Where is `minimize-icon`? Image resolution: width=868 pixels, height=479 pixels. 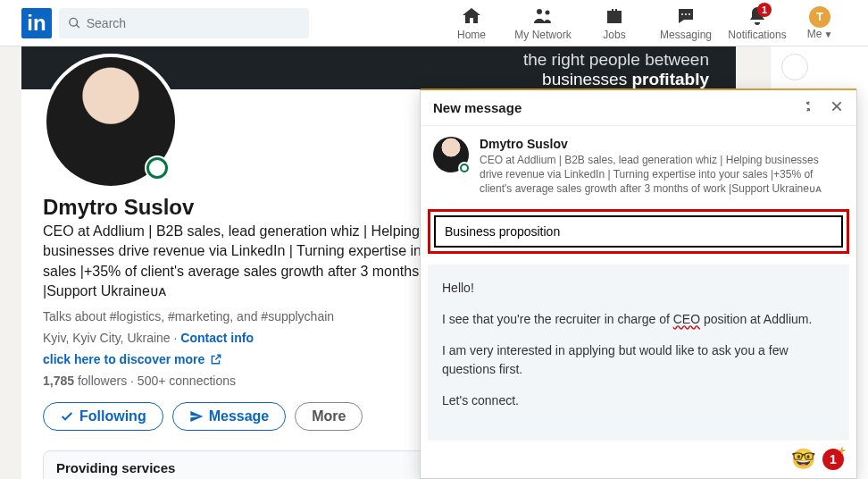 minimize-icon is located at coordinates (808, 107).